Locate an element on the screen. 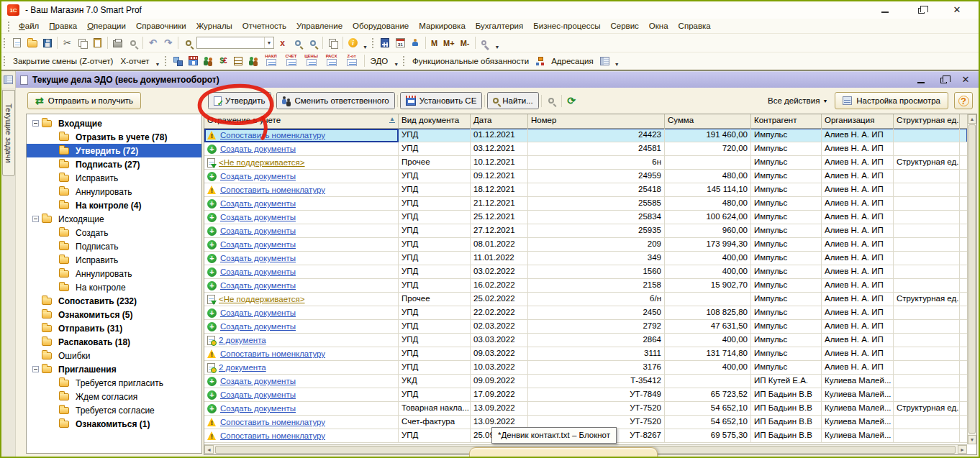  sum-cell: 400,00 is located at coordinates (708, 272).